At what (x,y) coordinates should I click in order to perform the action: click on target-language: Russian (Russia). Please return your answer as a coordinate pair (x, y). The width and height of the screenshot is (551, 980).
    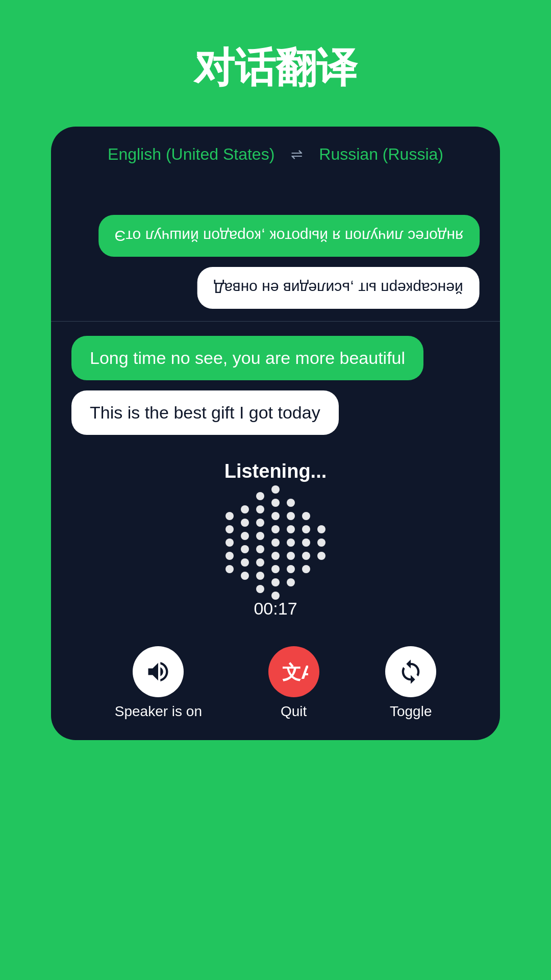
    Looking at the image, I should click on (381, 154).